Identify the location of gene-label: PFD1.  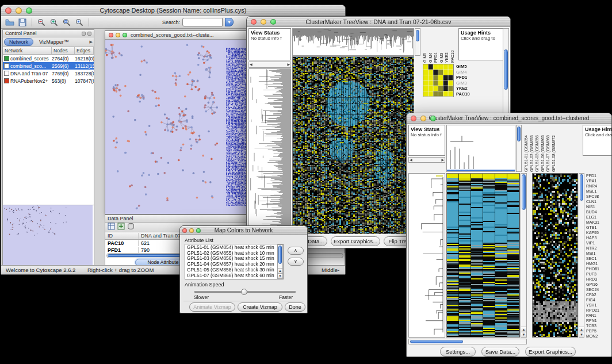
(599, 176).